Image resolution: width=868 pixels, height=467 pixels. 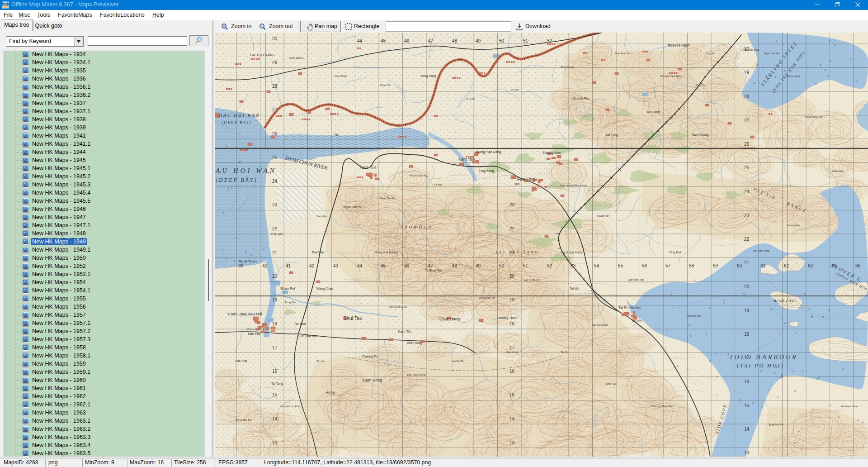 What do you see at coordinates (710, 53) in the screenshot?
I see `svg-text: Tong To` at bounding box center [710, 53].